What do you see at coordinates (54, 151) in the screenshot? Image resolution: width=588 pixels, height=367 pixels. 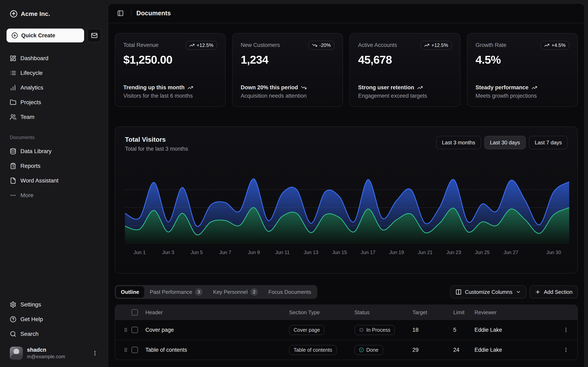 I see `sidebar-item-data-library: Data Library` at bounding box center [54, 151].